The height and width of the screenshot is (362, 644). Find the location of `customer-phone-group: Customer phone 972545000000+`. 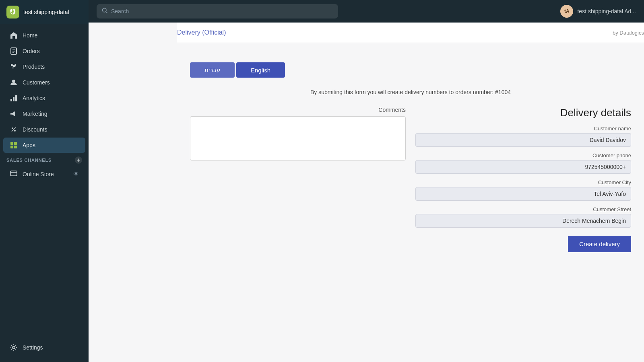

customer-phone-group: Customer phone 972545000000+ is located at coordinates (523, 163).